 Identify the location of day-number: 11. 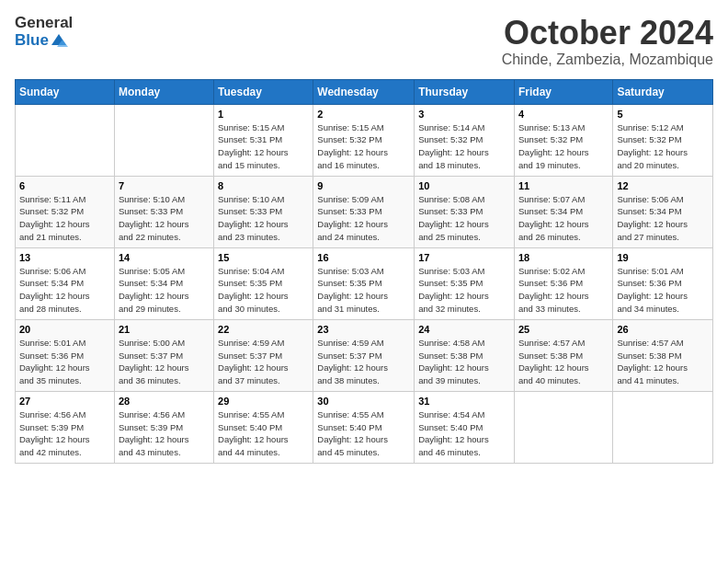
(563, 186).